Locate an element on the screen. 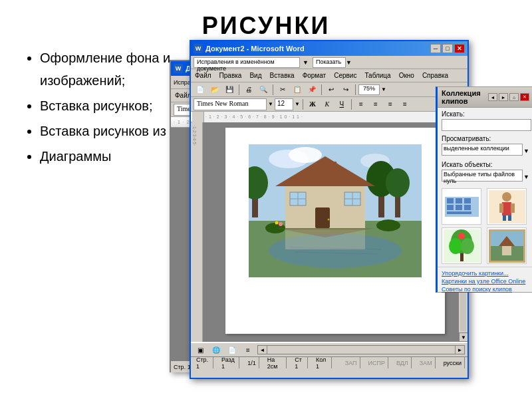  preview-button: 🔍 is located at coordinates (263, 90).